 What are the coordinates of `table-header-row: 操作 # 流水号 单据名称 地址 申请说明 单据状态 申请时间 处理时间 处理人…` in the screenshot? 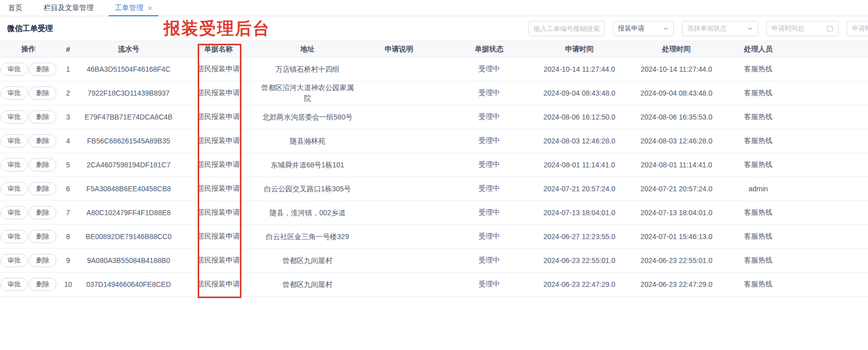 It's located at (434, 49).